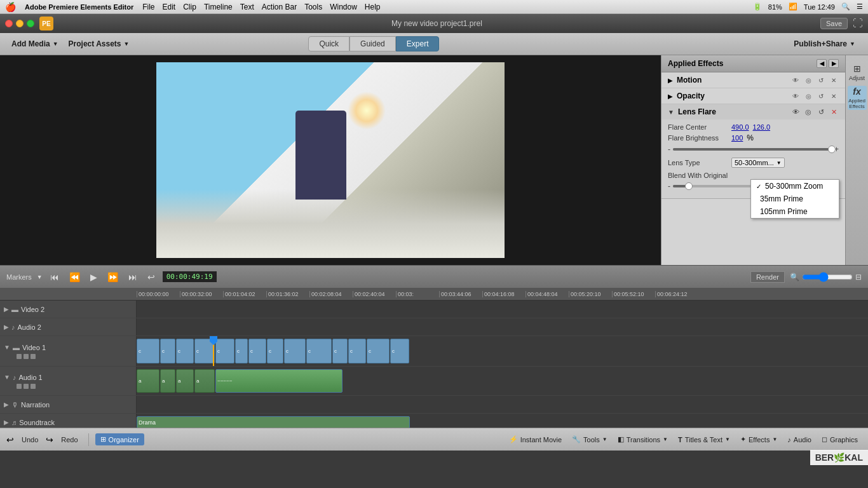 The height and width of the screenshot is (488, 868). I want to click on audio1-vol3, so click(33, 386).